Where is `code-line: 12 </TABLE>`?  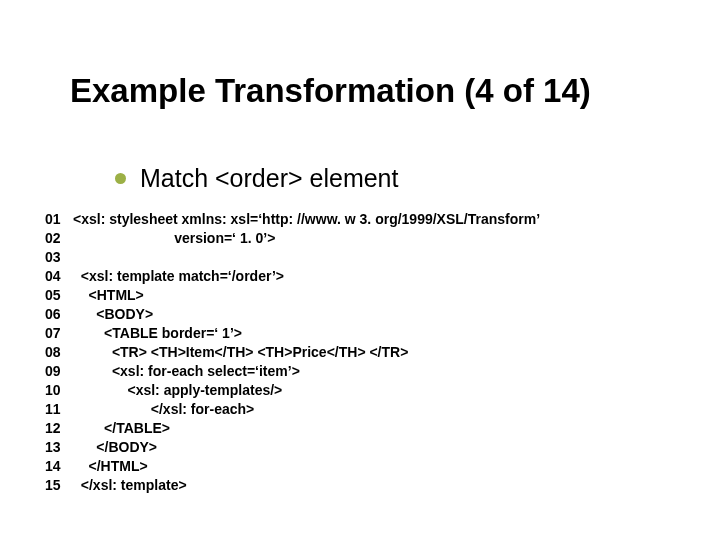
code-line: 12 </TABLE> is located at coordinates (292, 428).